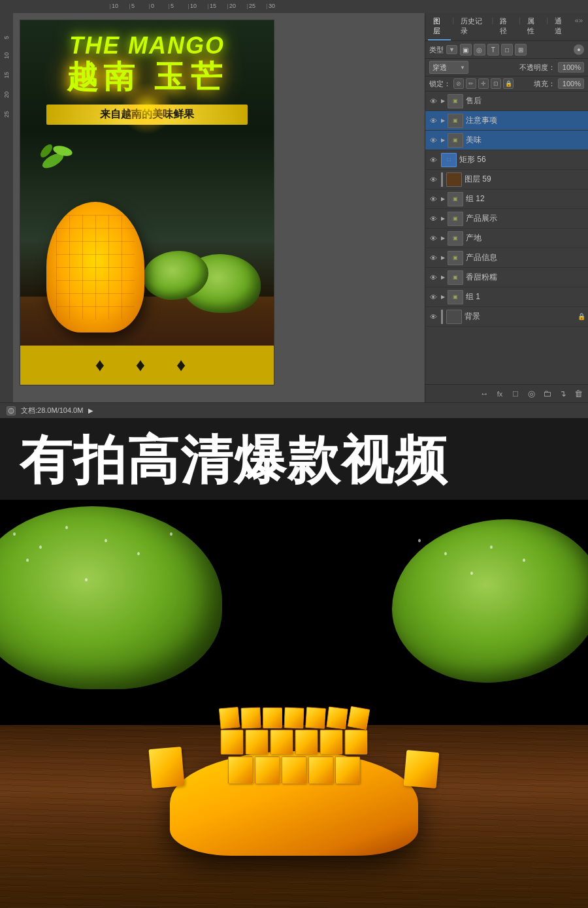 The image size is (588, 908). What do you see at coordinates (525, 257) in the screenshot?
I see `layer-name: 产品信息` at bounding box center [525, 257].